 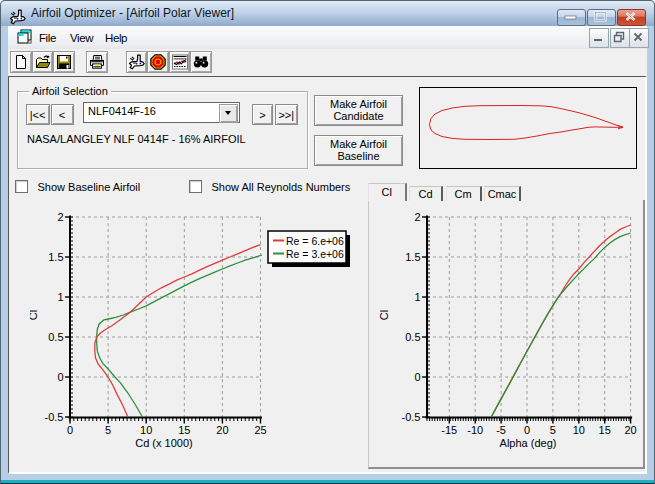 What do you see at coordinates (449, 430) in the screenshot?
I see `svg-text: -15` at bounding box center [449, 430].